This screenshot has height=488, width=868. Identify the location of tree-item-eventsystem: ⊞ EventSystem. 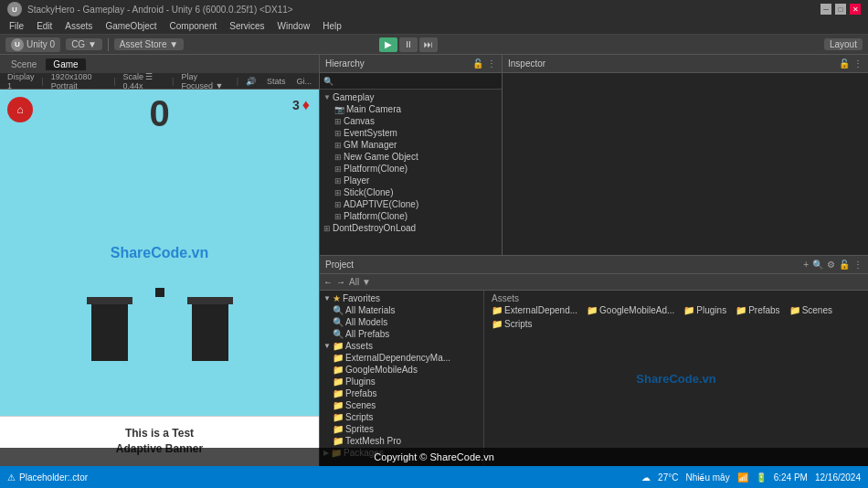
(411, 133).